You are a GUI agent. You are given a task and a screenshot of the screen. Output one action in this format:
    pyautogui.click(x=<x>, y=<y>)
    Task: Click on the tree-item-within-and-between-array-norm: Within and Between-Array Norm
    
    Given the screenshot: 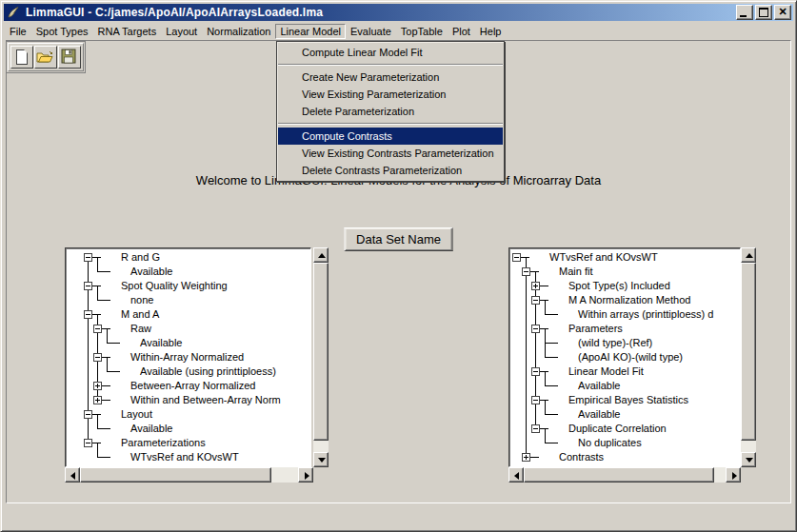 What is the action you would take?
    pyautogui.click(x=189, y=400)
    